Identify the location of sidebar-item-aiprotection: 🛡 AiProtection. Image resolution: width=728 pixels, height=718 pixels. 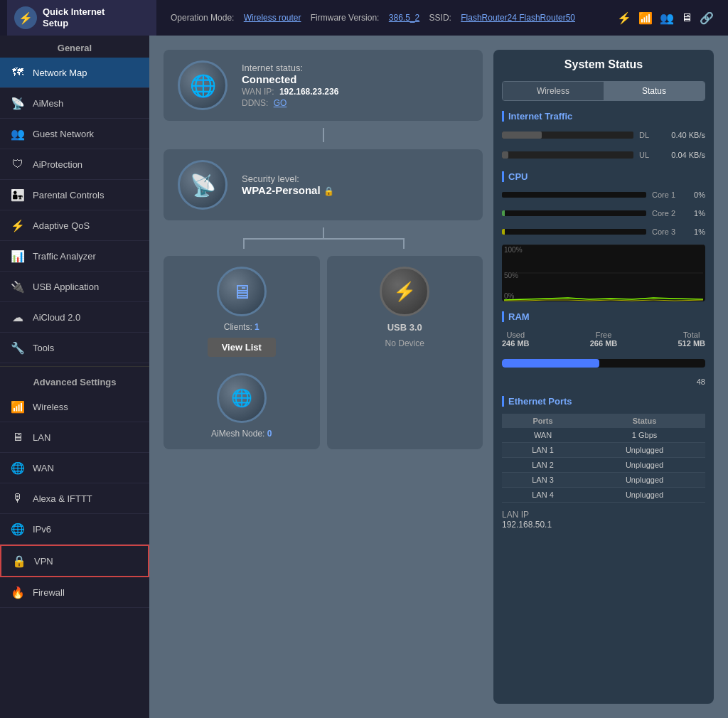
(75, 165).